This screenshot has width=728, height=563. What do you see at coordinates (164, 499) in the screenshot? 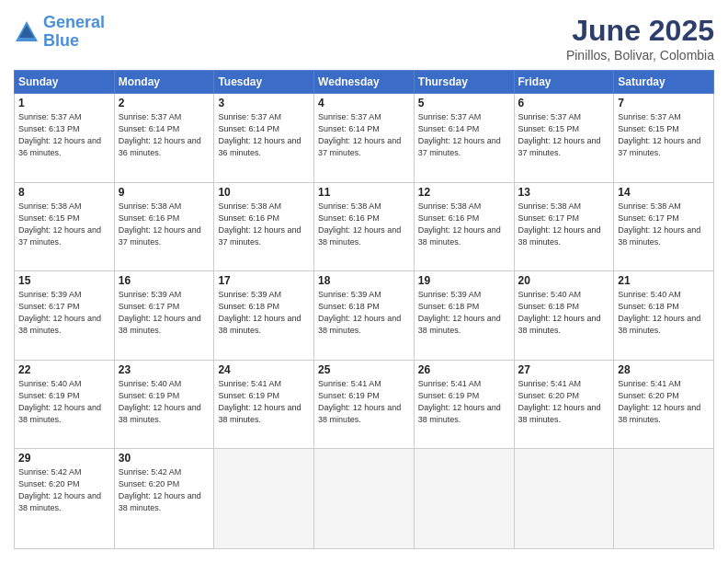
I see `table-row: 30 Sunrise: 5:42 AMSunset: 6:20 PMDaylig…` at bounding box center [164, 499].